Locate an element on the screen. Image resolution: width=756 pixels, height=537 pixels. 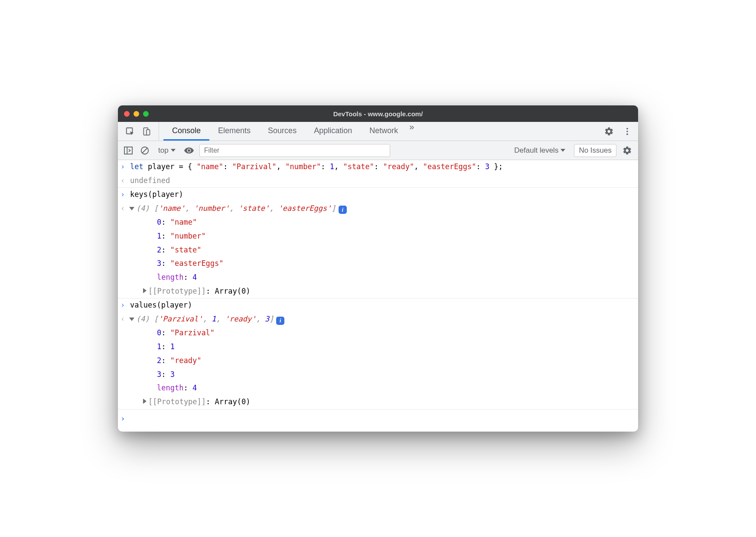
filter-input is located at coordinates (295, 151).